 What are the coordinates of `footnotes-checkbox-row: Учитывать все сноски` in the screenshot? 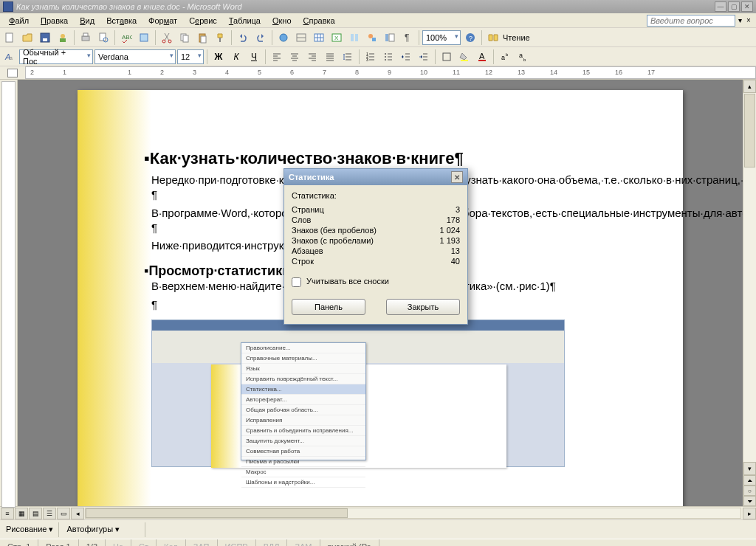 It's located at (376, 282).